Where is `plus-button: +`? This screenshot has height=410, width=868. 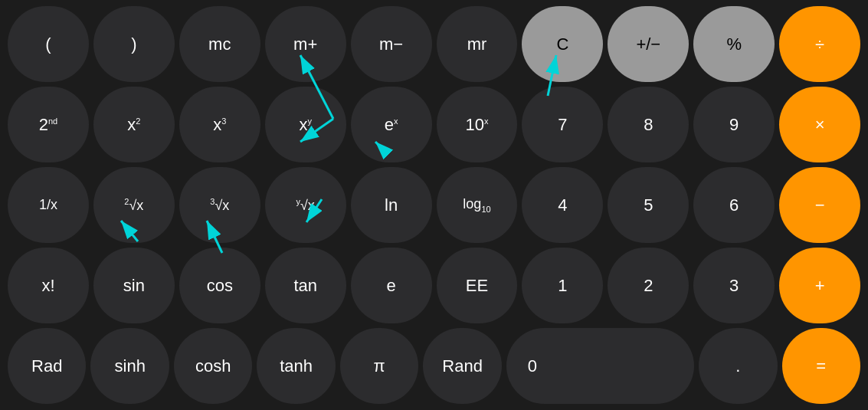
plus-button: + is located at coordinates (820, 285).